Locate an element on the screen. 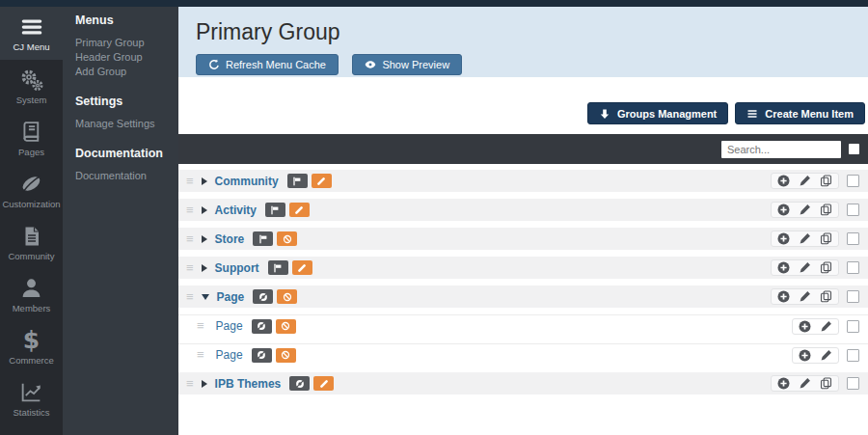  table-row: ≡Community is located at coordinates (523, 181).